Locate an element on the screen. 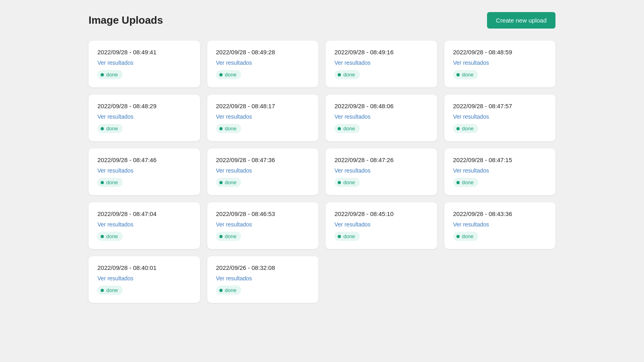 This screenshot has height=362, width=644. upload-card: 2022/09/28 - 08:49:41Ver resultadosdone is located at coordinates (144, 64).